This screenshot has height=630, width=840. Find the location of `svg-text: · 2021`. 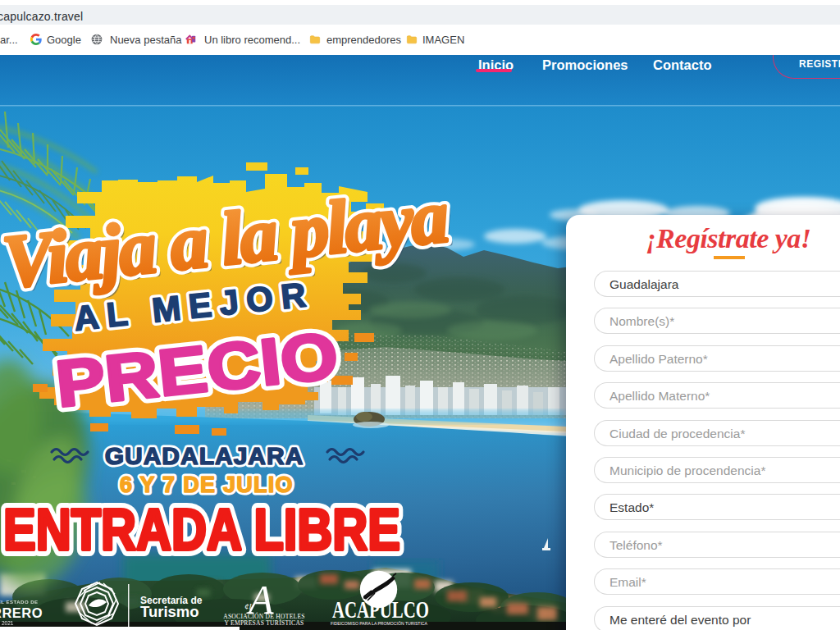

svg-text: · 2021 is located at coordinates (7, 623).